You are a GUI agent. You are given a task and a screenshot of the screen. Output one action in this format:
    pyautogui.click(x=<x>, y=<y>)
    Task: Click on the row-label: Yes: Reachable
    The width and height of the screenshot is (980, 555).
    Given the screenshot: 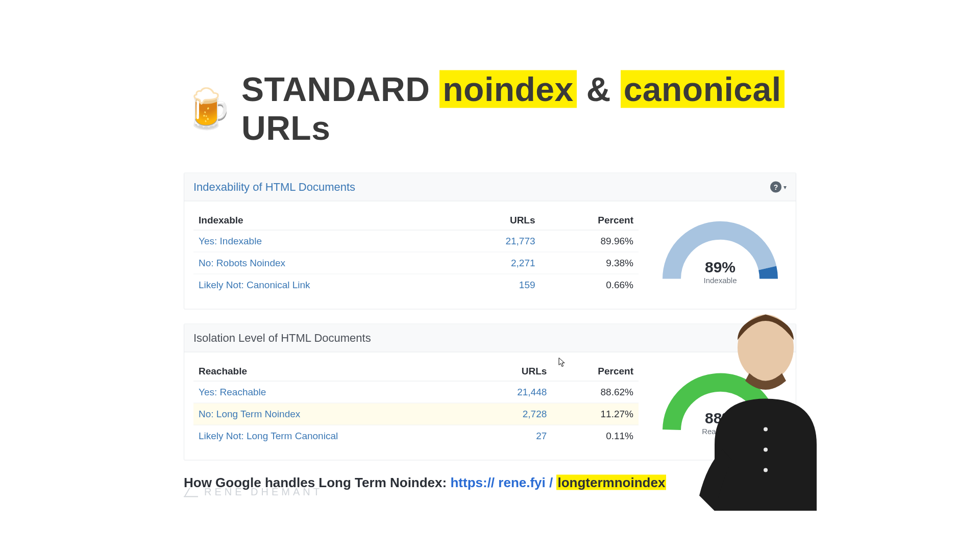 What is the action you would take?
    pyautogui.click(x=335, y=392)
    